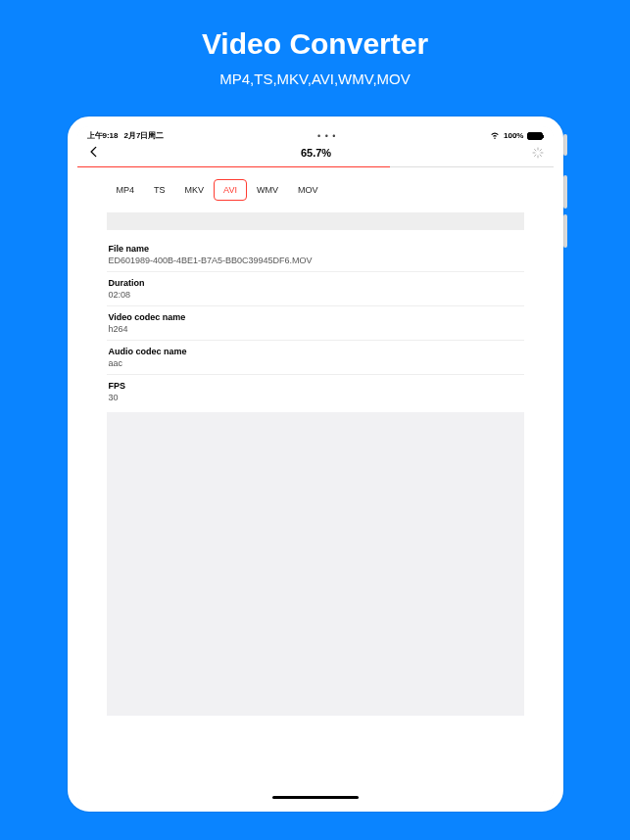  What do you see at coordinates (315, 255) in the screenshot?
I see `info-row: File nameED601989-400B-4BE1-B7A5-BB0C399…` at bounding box center [315, 255].